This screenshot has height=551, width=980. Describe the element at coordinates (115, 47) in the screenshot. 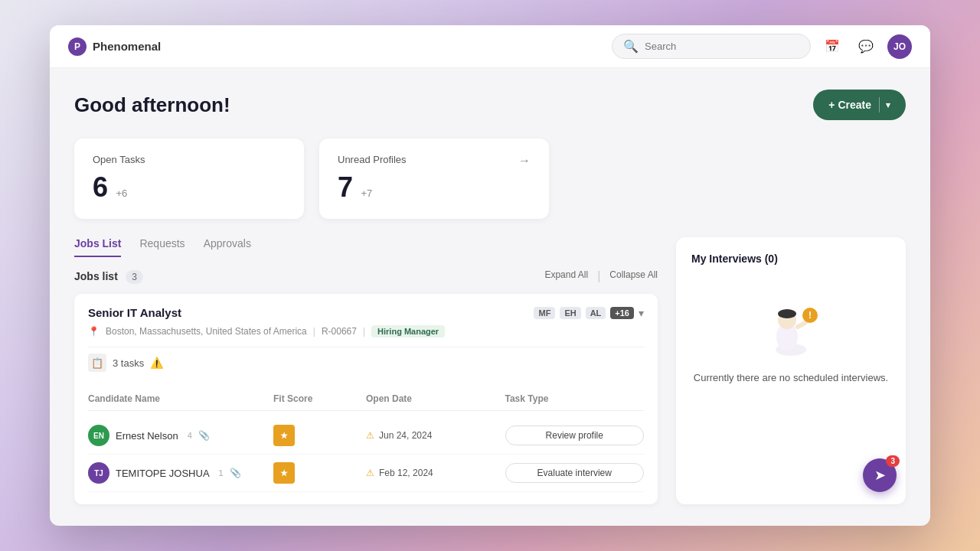

I see `logo-area: P Phenomenal` at that location.